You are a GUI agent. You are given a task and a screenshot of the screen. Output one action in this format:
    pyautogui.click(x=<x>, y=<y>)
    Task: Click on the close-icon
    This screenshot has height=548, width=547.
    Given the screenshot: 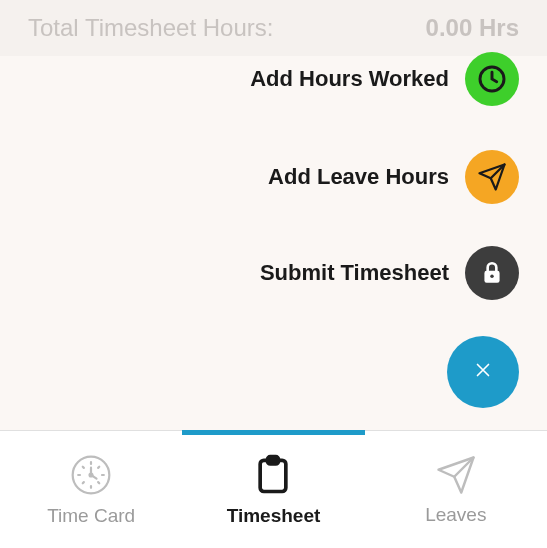 What is the action you would take?
    pyautogui.click(x=483, y=372)
    